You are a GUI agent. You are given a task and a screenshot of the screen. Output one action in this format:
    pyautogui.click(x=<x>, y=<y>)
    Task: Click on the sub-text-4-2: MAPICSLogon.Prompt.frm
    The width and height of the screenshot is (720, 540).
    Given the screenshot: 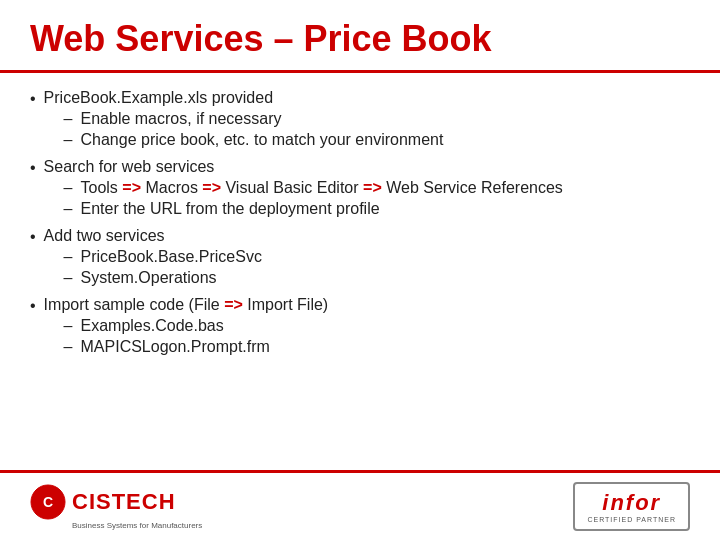 What is the action you would take?
    pyautogui.click(x=176, y=347)
    